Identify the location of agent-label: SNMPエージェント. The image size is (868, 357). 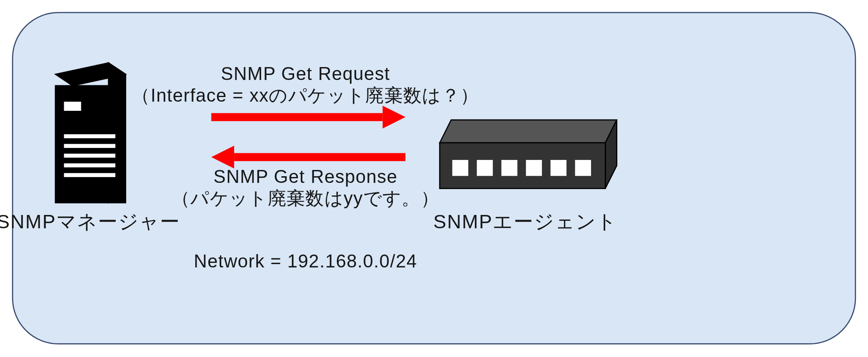
(525, 222).